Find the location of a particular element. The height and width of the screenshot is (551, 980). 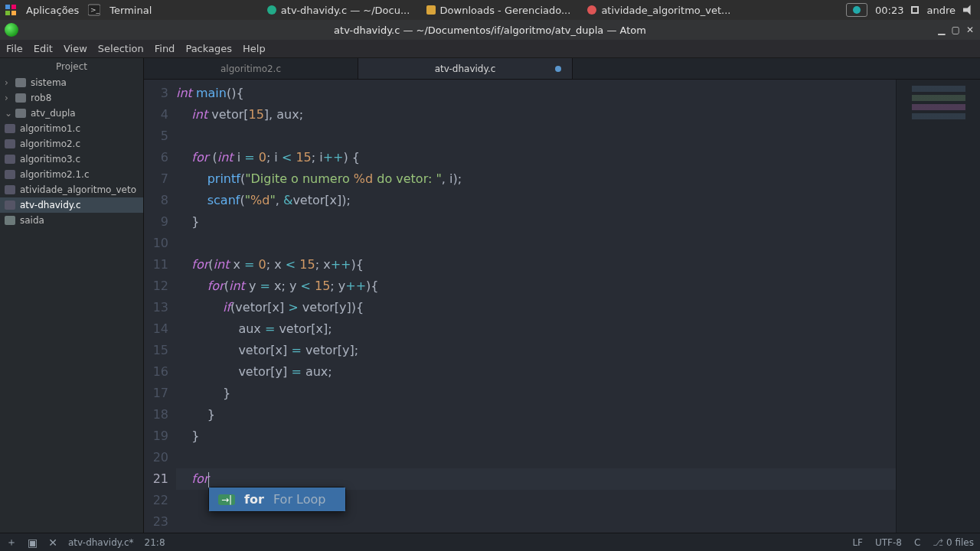

new-file-icon: ＋ is located at coordinates (11, 543).